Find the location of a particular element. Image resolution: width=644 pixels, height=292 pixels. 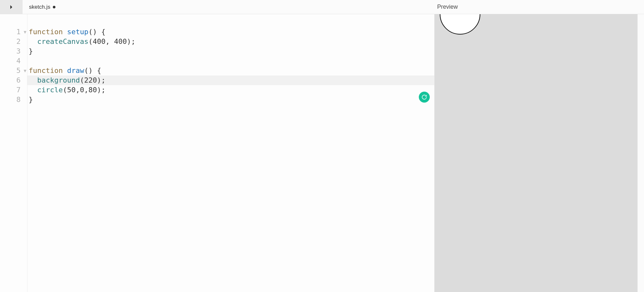

preview-header: Preview is located at coordinates (539, 7).